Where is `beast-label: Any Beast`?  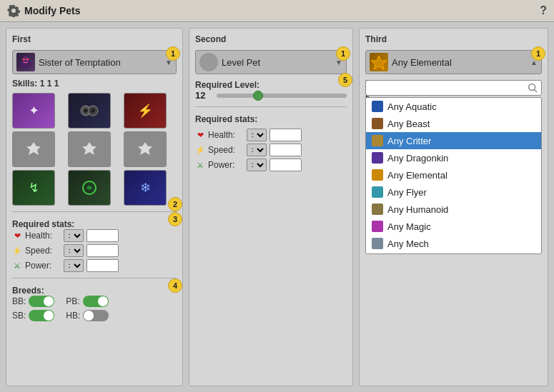 beast-label: Any Beast is located at coordinates (409, 124).